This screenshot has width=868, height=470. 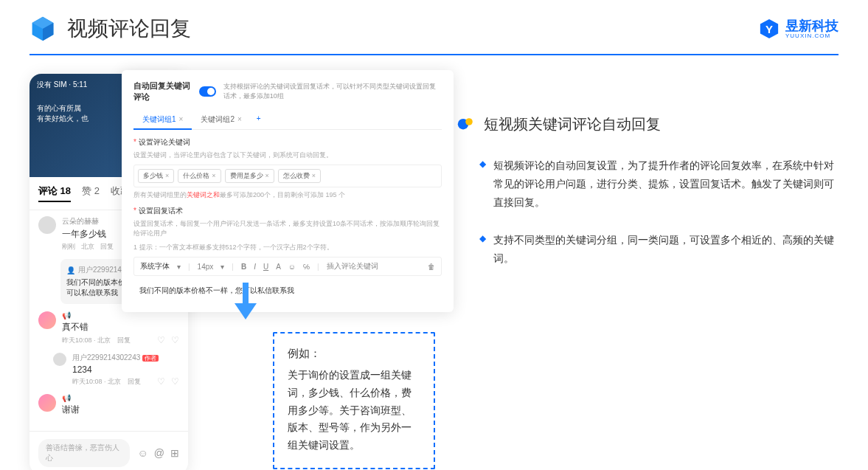 What do you see at coordinates (69, 246) in the screenshot?
I see `comment-time: 刚刚` at bounding box center [69, 246].